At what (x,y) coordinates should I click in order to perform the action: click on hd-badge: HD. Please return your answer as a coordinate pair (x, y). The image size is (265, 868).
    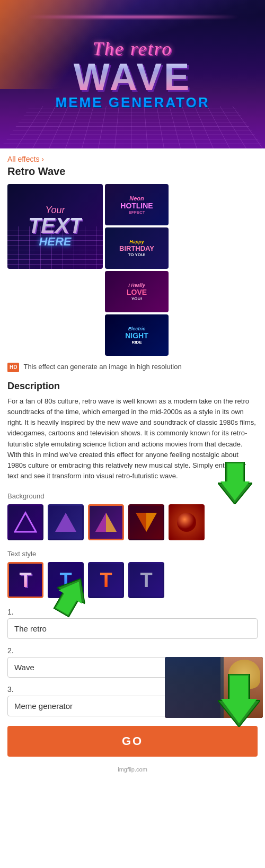
    Looking at the image, I should click on (13, 367).